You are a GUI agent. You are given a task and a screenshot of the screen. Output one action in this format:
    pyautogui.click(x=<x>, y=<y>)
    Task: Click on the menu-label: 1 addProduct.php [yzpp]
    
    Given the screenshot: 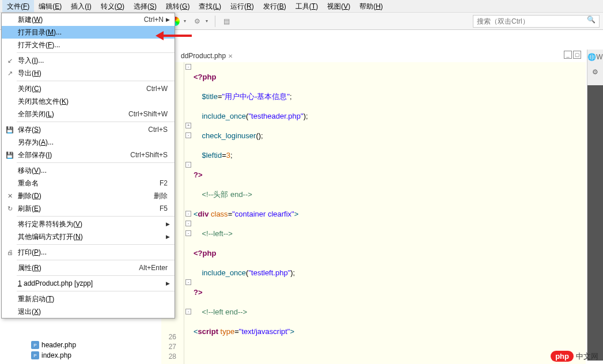 What is the action you would take?
    pyautogui.click(x=92, y=283)
    